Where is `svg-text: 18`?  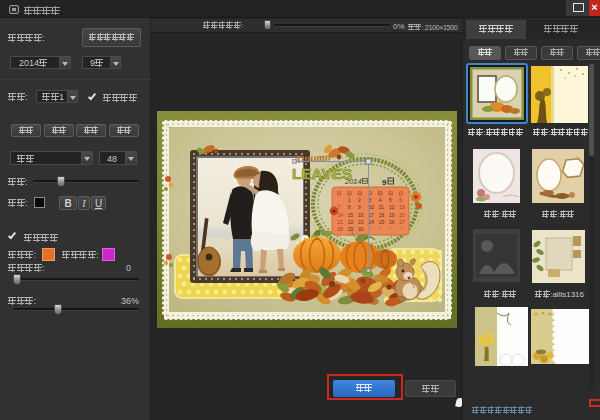 svg-text: 18 is located at coordinates (382, 215).